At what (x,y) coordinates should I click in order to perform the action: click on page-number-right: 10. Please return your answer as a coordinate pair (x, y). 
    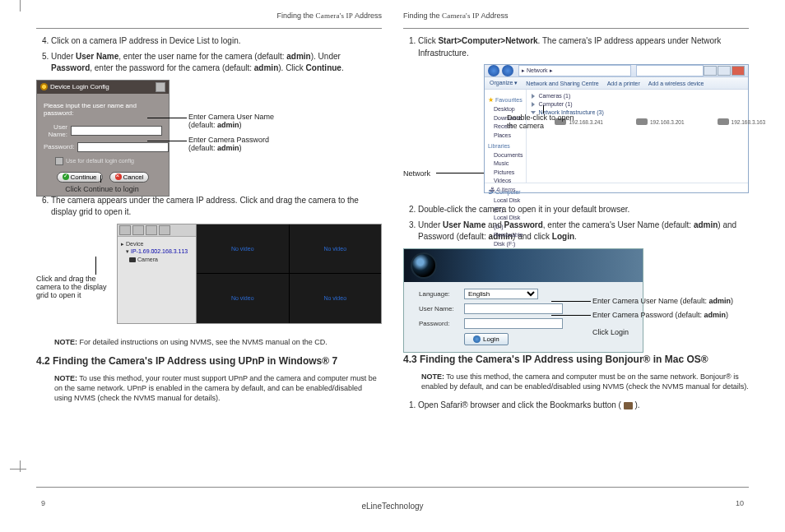
    Looking at the image, I should click on (740, 503).